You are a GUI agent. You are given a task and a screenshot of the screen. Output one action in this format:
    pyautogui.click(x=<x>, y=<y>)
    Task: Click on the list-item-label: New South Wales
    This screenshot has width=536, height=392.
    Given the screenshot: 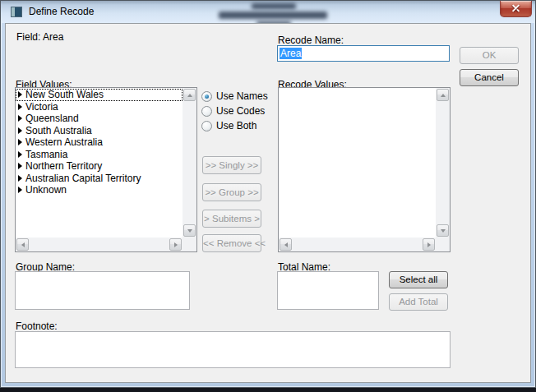 What is the action you would take?
    pyautogui.click(x=64, y=95)
    